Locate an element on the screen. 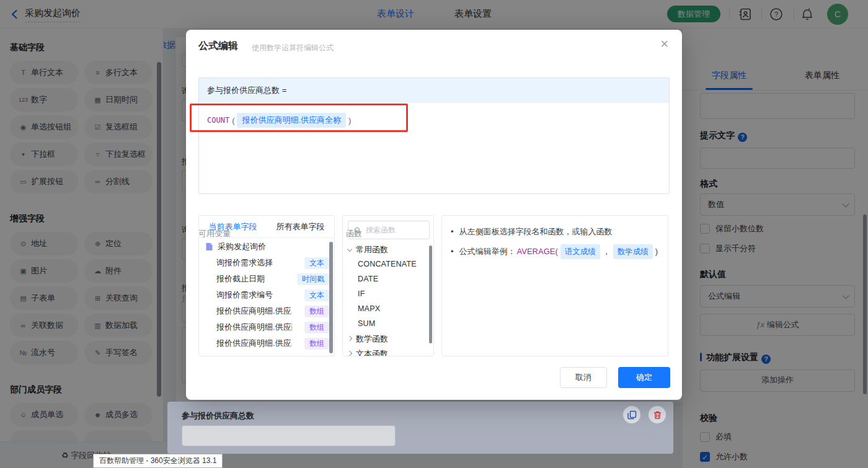  annotation-highlight-box is located at coordinates (299, 118).